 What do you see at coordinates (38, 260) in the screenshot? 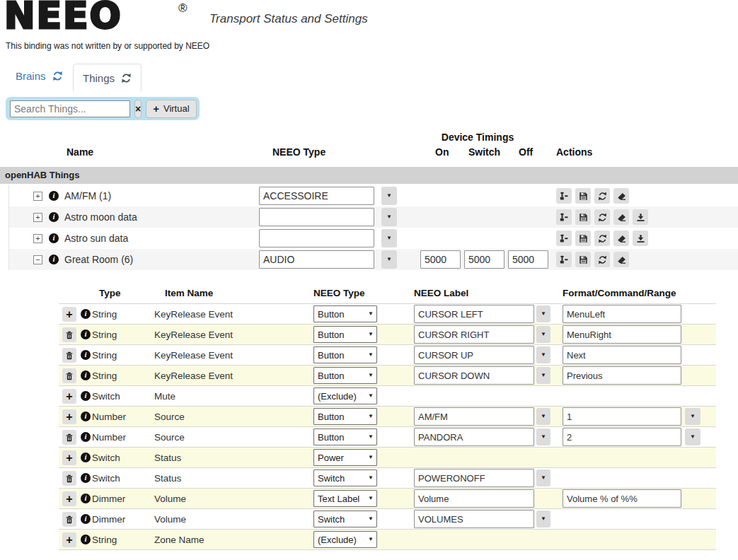
I see `collapse-icon: −` at bounding box center [38, 260].